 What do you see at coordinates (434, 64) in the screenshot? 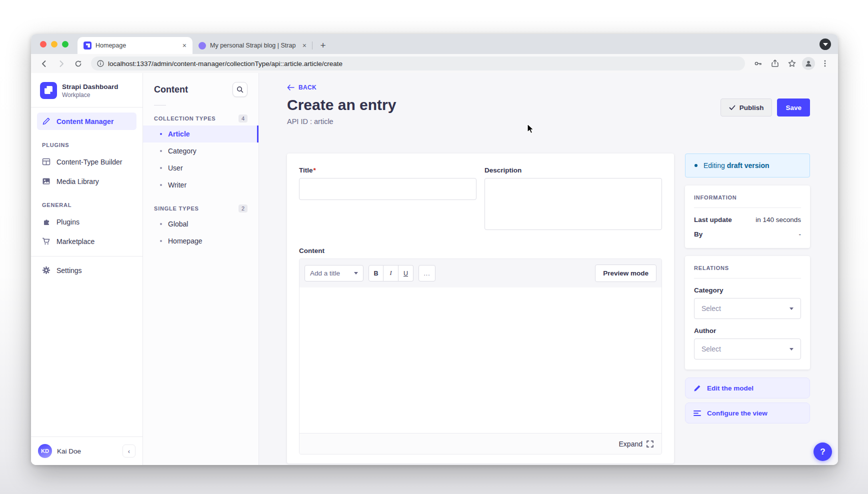
I see `browser-toolbar: localhost:1337/admin/content-manager/col…` at bounding box center [434, 64].